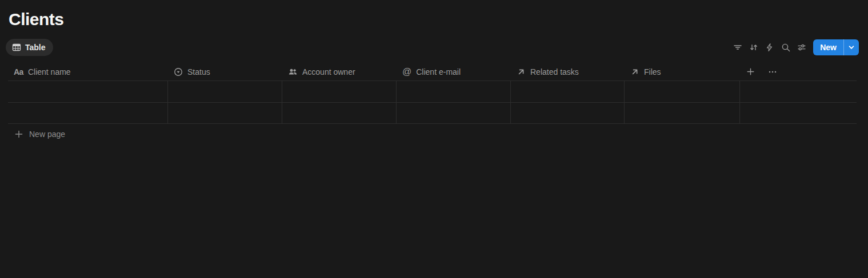 The image size is (868, 278). What do you see at coordinates (770, 47) in the screenshot?
I see `automation-button` at bounding box center [770, 47].